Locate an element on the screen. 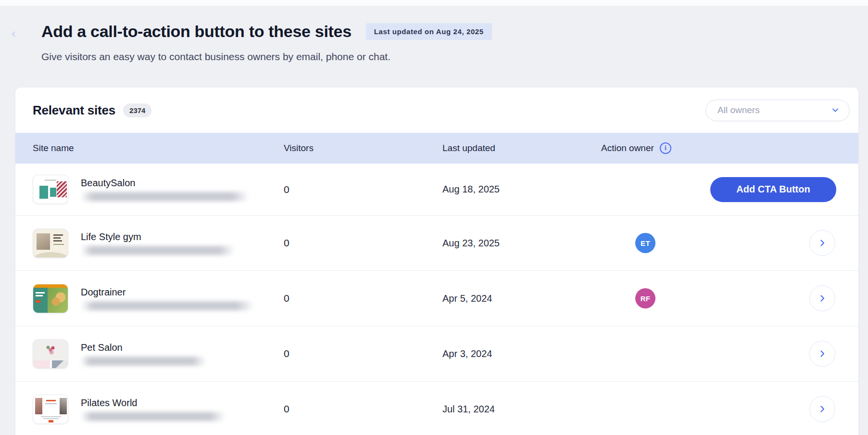 The height and width of the screenshot is (435, 868). table-row: Life Style gym 0 Aug 23, 2025 ET is located at coordinates (437, 243).